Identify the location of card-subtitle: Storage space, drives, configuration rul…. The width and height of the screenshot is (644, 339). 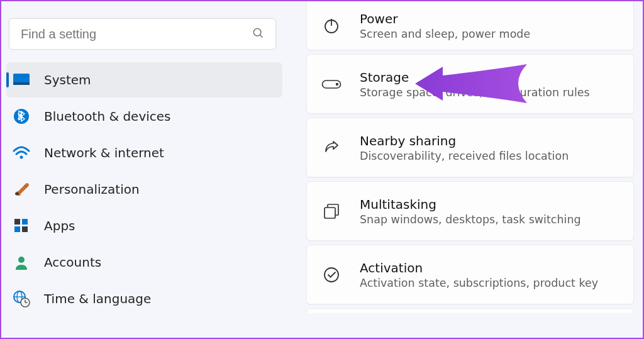
(475, 92).